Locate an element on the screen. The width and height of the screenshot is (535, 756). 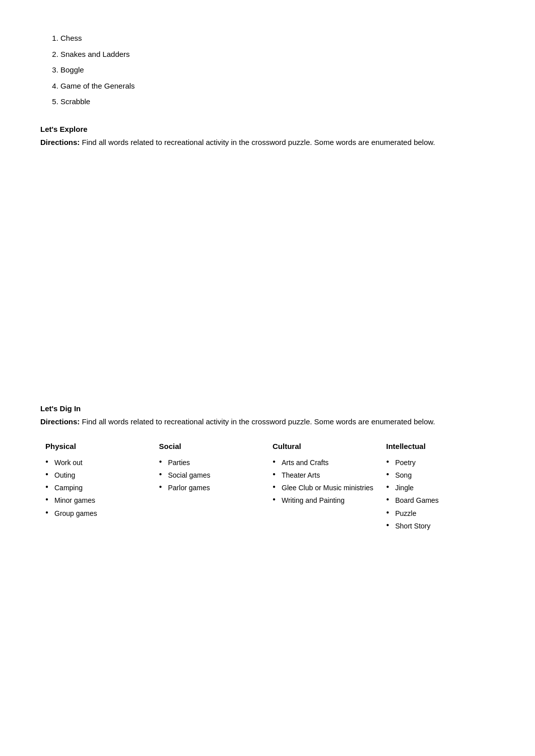
list-item: Puzzle is located at coordinates (438, 513).